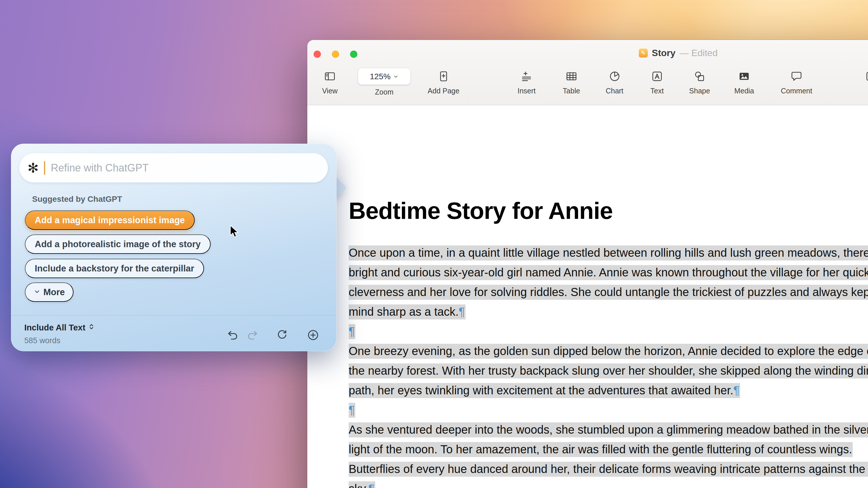  Describe the element at coordinates (313, 335) in the screenshot. I see `add-suggestion-button` at that location.